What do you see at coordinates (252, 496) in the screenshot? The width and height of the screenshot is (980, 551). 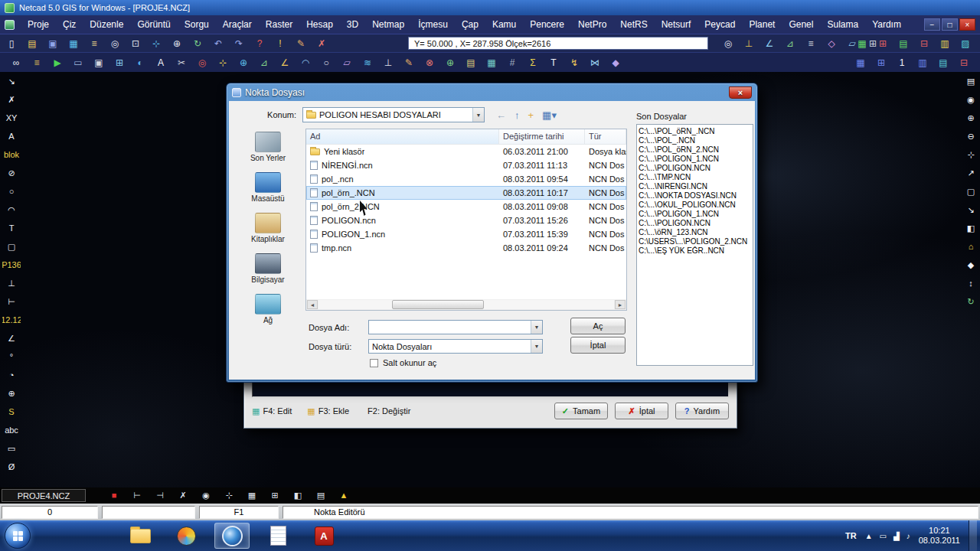 I see `grid-node-icon: ▦` at bounding box center [252, 496].